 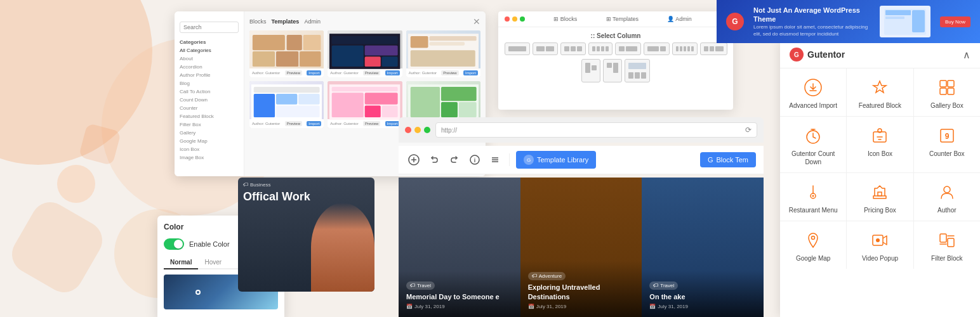 I want to click on template-thumb-1: Author: Gutentor Preview Import, so click(x=287, y=54).